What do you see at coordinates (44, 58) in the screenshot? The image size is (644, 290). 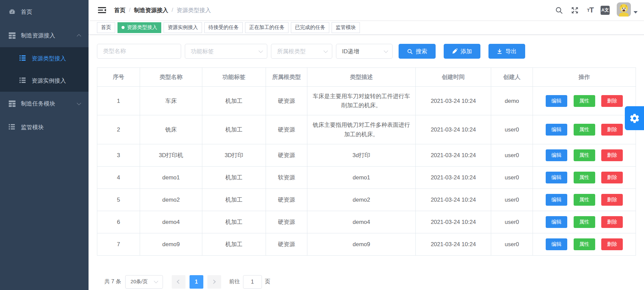 I see `sidebar-item-resource-type-access: 资源类型接入` at bounding box center [44, 58].